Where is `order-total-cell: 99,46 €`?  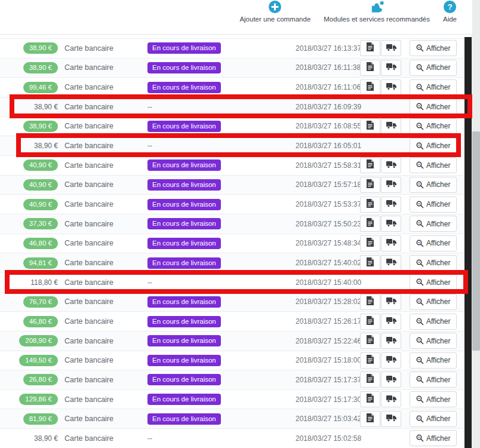 order-total-cell: 99,46 € is located at coordinates (29, 87).